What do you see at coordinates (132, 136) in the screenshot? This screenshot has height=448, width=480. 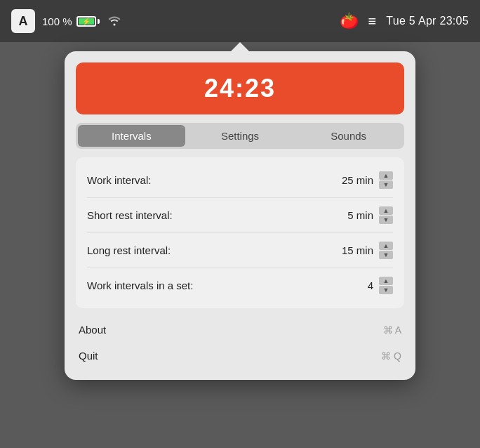 I see `tab-intervals: Intervals` at bounding box center [132, 136].